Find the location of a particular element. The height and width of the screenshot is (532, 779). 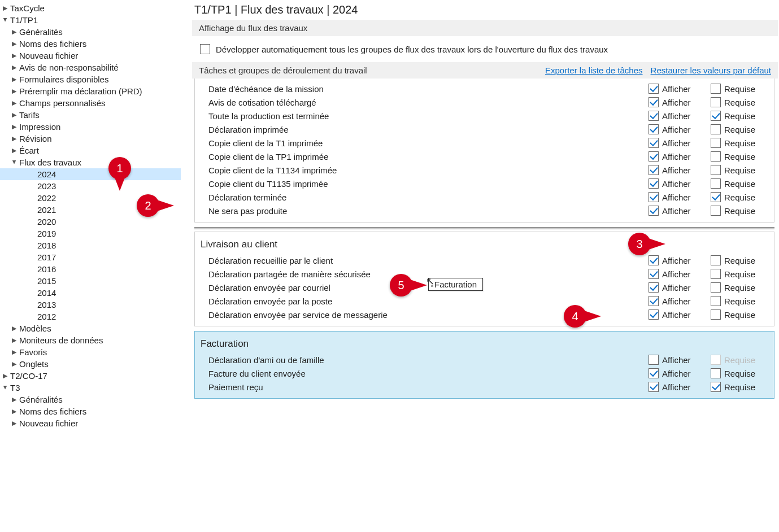

tree-t1tp1: ▲T1/TP1 is located at coordinates (90, 20).